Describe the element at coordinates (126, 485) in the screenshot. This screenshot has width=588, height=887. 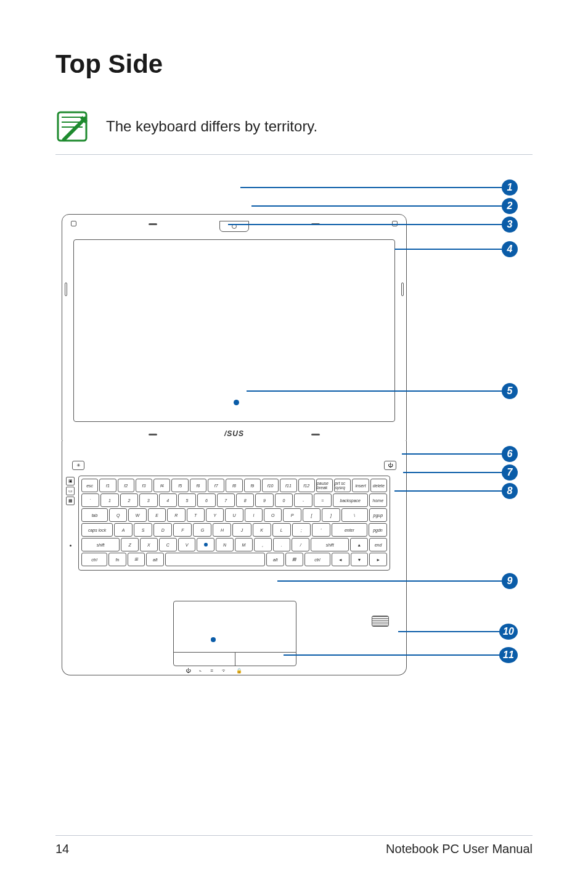
I see `key: f2` at that location.